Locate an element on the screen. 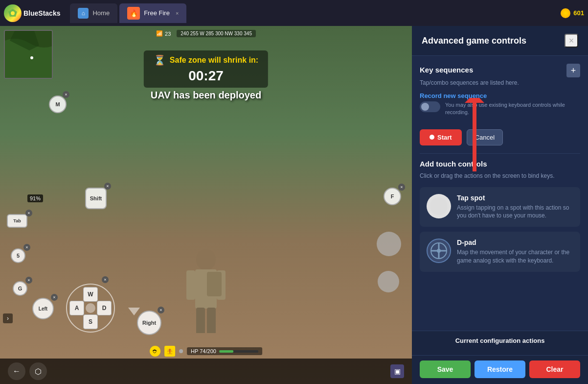 This screenshot has width=588, height=384. cancel-button: Cancel is located at coordinates (485, 137).